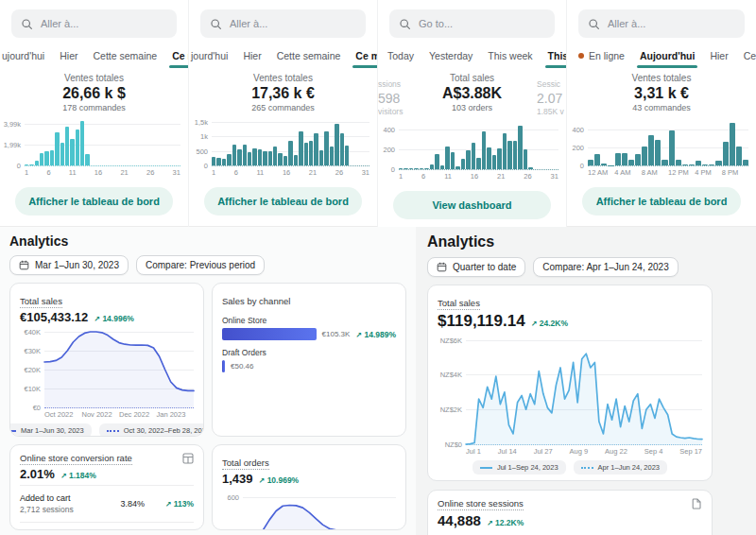 The height and width of the screenshot is (535, 756). Describe the element at coordinates (667, 55) in the screenshot. I see `tab-aujourd-hui: Aujourd'hui` at that location.